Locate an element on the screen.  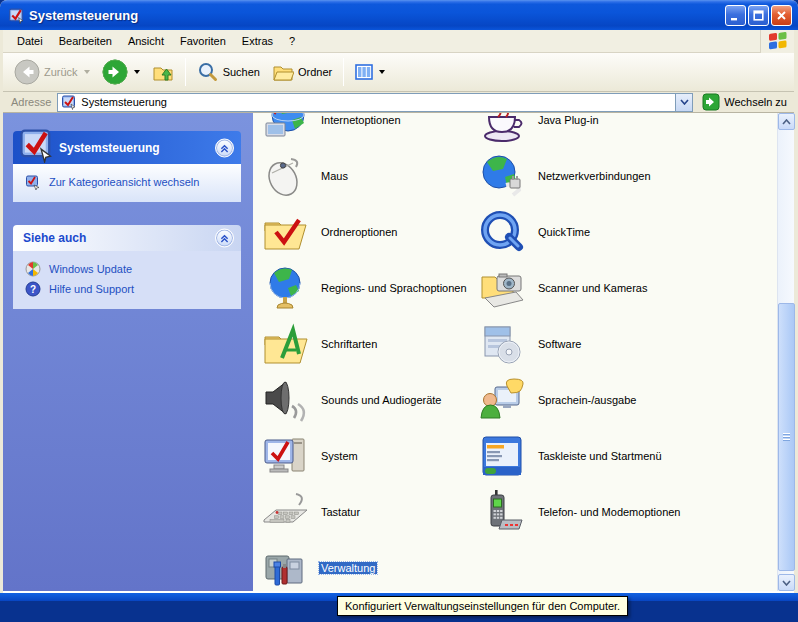
control-panel-item: Sounds und Audiogeräte is located at coordinates (370, 400).